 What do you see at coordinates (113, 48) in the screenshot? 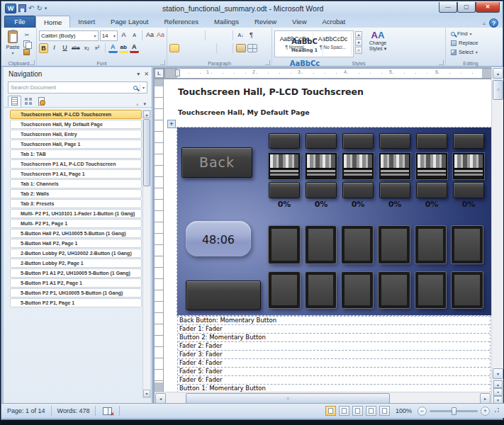
I see `text-effects-button: A` at bounding box center [113, 48].